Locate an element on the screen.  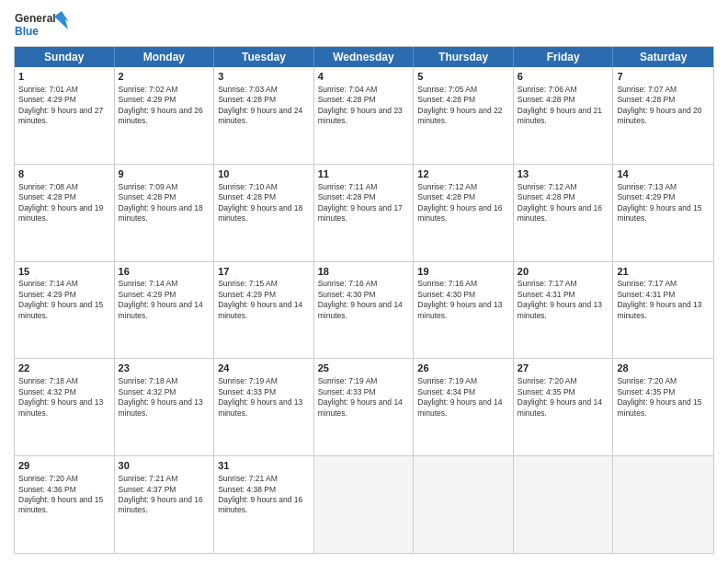
svg-text: General is located at coordinates (35, 18).